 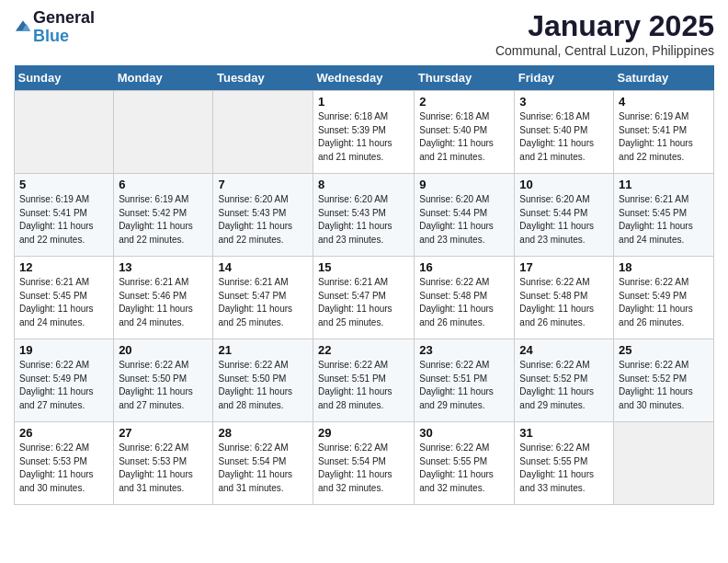 I want to click on day-number: 29, so click(x=364, y=432).